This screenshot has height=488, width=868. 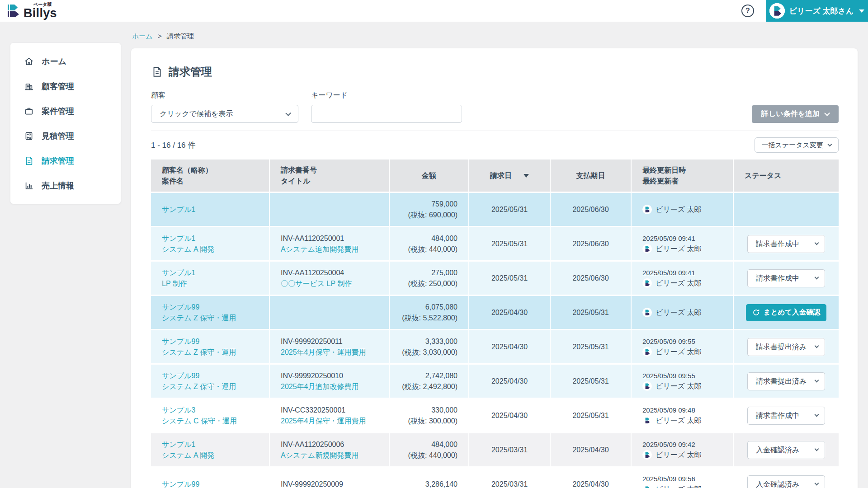 I want to click on due-date-cell: 2025/05/31, so click(x=590, y=347).